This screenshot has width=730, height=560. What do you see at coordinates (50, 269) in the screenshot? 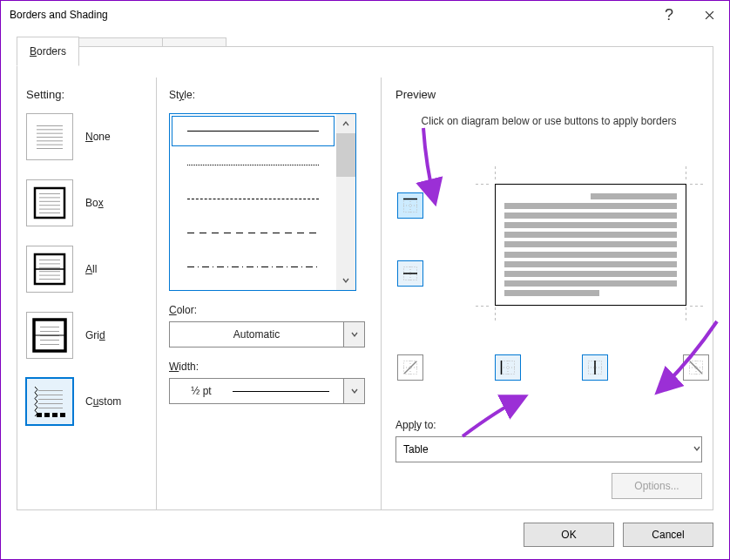
I see `setting-all` at bounding box center [50, 269].